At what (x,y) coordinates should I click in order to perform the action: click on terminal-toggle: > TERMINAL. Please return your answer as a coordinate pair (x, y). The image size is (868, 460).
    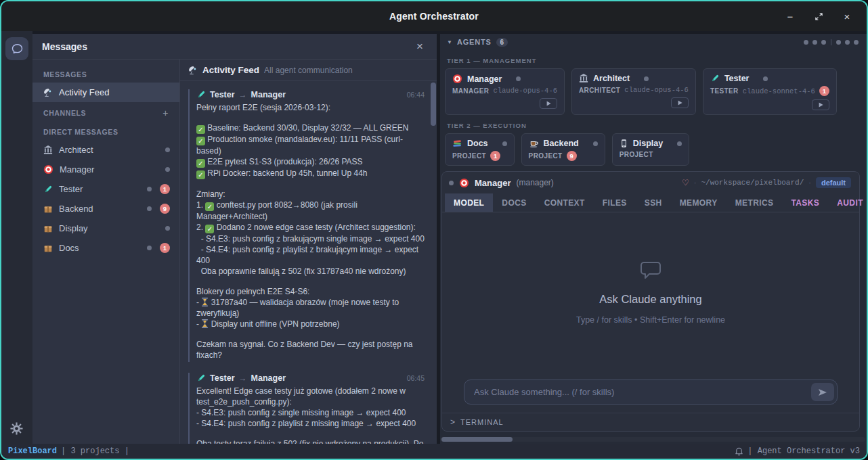
    Looking at the image, I should click on (651, 422).